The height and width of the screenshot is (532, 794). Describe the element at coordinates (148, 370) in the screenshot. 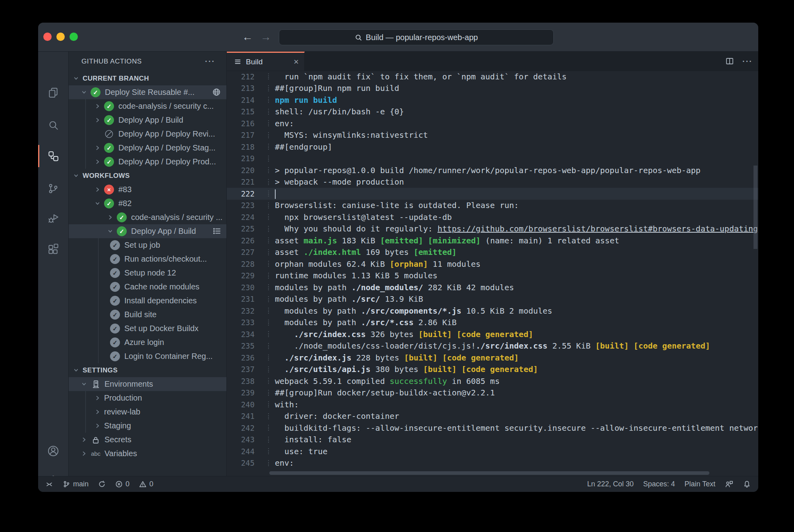

I see `section-settings: SETTINGS` at that location.